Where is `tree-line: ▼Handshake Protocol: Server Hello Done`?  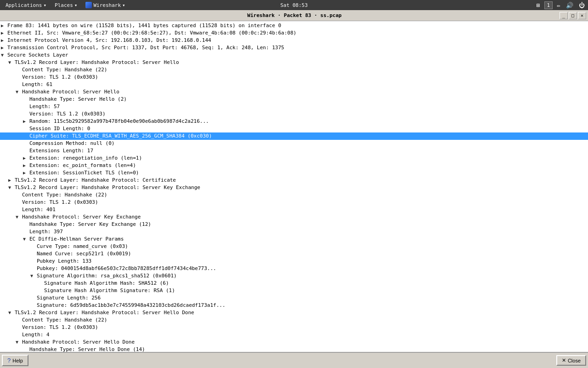 tree-line: ▼Handshake Protocol: Server Hello Done is located at coordinates (294, 342).